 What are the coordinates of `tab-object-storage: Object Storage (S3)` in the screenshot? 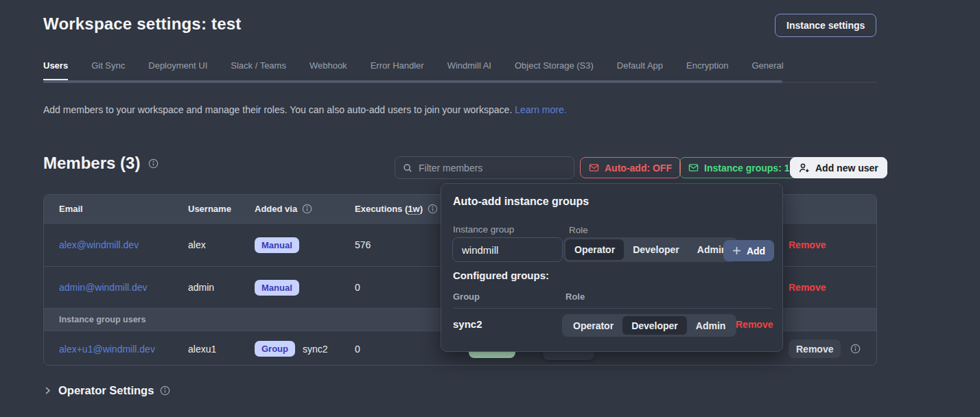 It's located at (555, 70).